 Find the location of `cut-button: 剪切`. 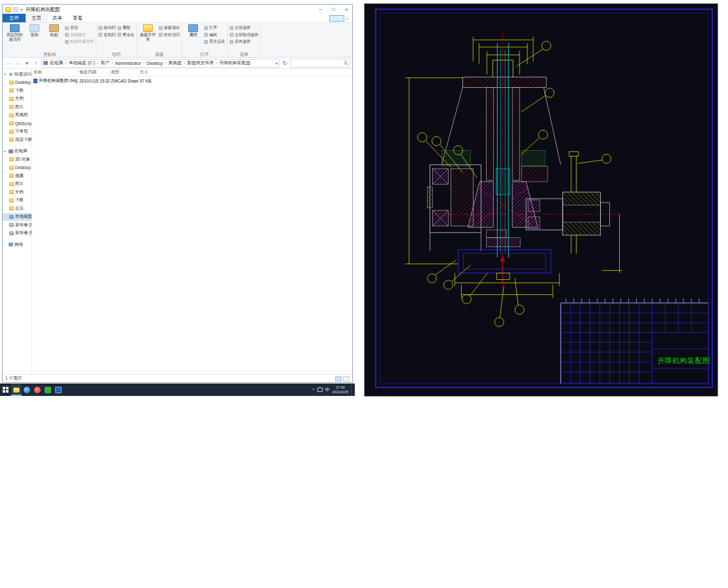

cut-button: 剪切 is located at coordinates (79, 28).